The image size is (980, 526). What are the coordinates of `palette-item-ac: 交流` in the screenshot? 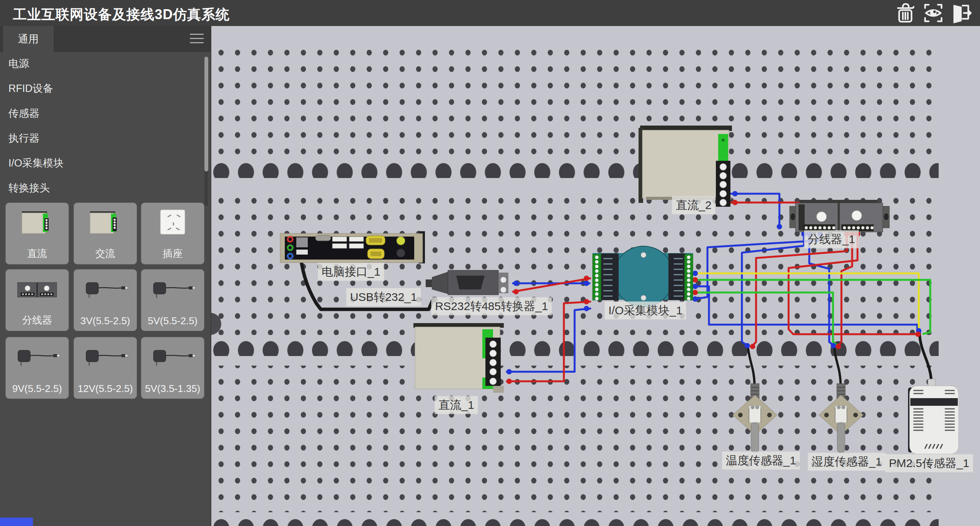 It's located at (105, 234).